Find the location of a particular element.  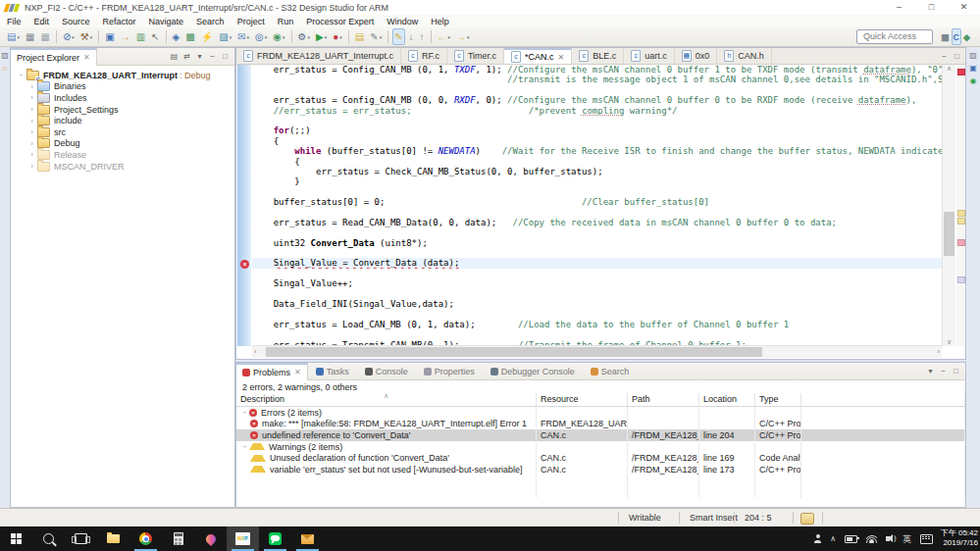

debug-config-button: ▣ is located at coordinates (110, 37).